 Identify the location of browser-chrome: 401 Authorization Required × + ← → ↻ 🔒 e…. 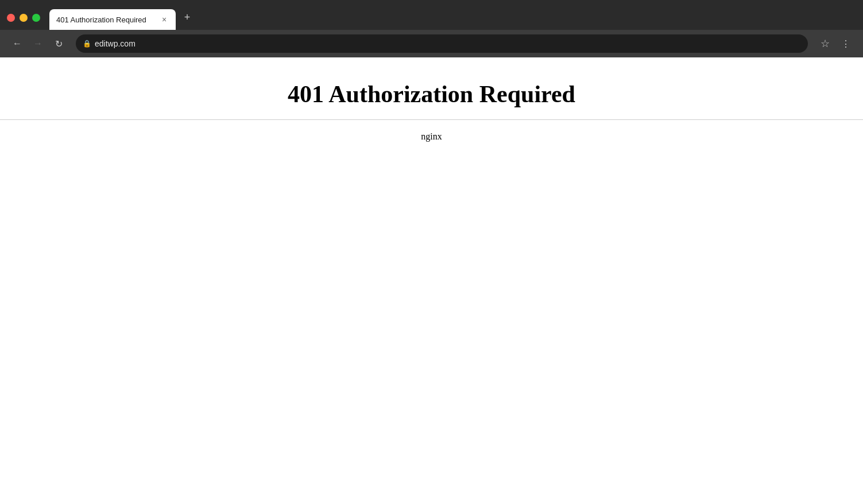
(432, 29).